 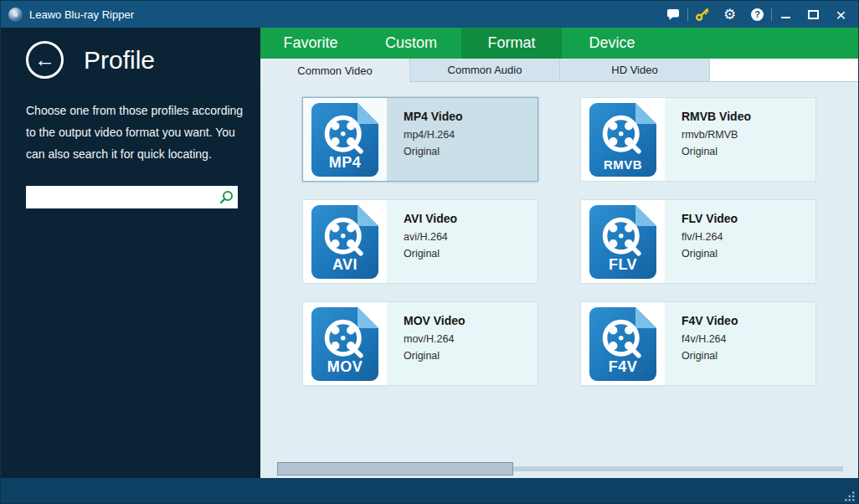 I want to click on window-title: Leawo Blu-ray Ripper, so click(x=82, y=15).